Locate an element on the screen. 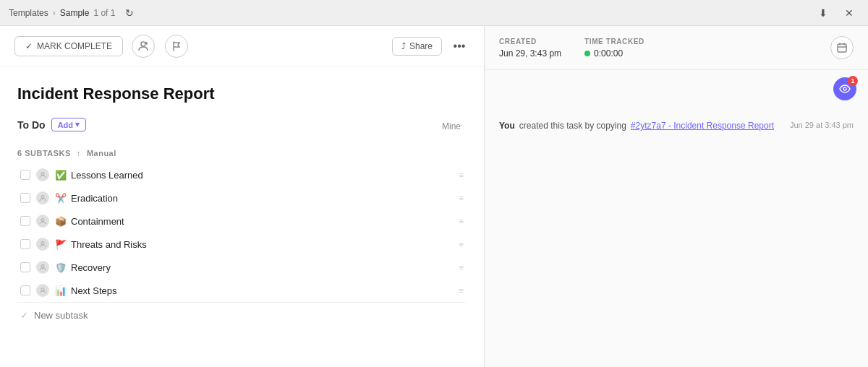  templates-link: Templates is located at coordinates (29, 13).